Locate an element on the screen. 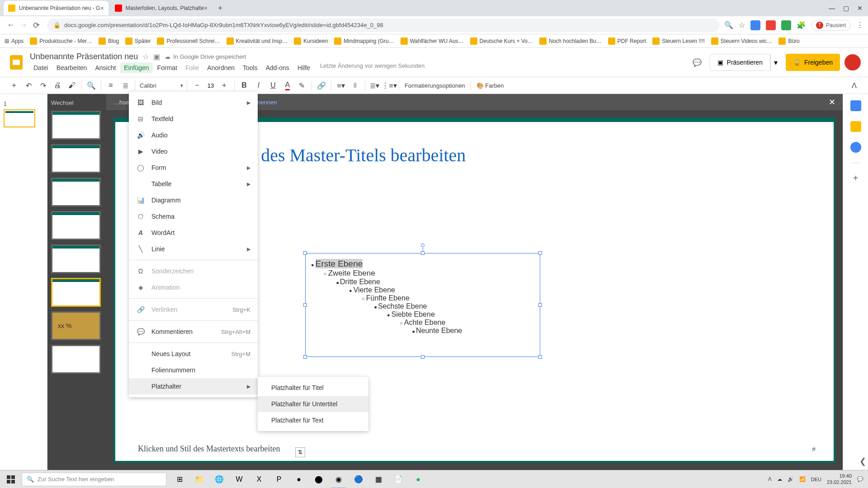 Image resolution: width=868 pixels, height=488 pixels. present-button: ▣ Präsentieren is located at coordinates (740, 62).